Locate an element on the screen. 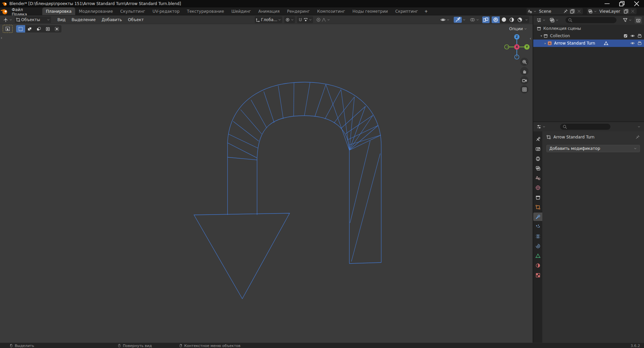 This screenshot has width=644, height=348. active-tool-box-select is located at coordinates (8, 29).